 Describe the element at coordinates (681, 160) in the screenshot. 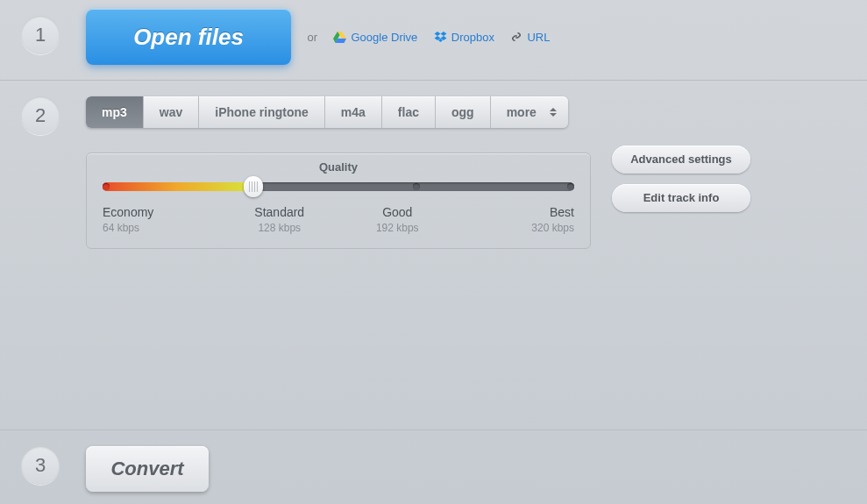

I see `advanced-settings-button: Advanced settings` at that location.